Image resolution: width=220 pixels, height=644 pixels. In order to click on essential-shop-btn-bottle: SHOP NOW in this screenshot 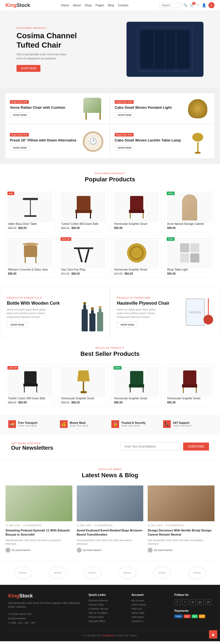, I will do `click(17, 325)`.